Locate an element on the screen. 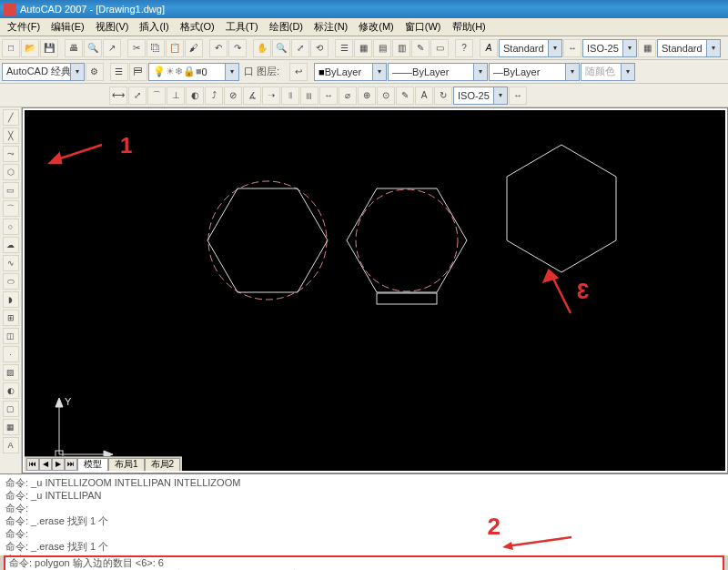  layer-states-icon: ⛿ is located at coordinates (138, 72).